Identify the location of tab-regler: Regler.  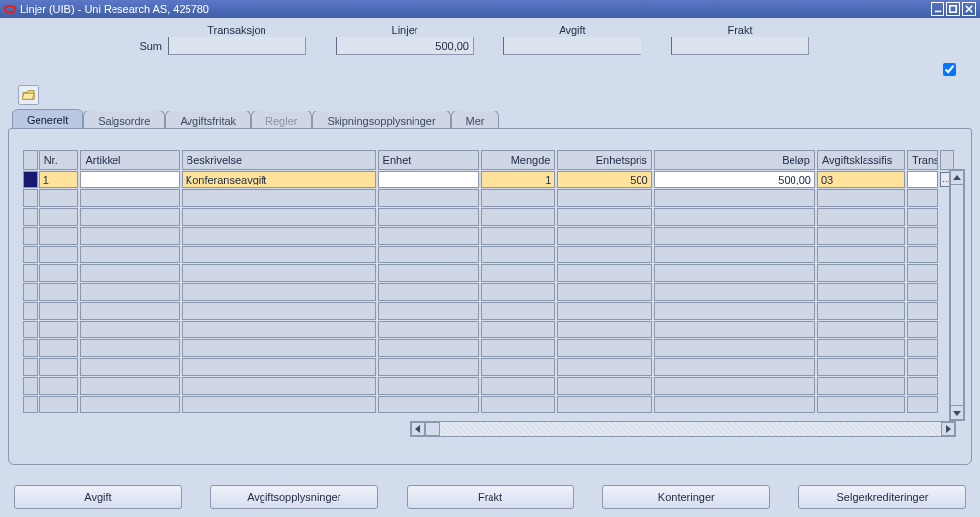
(281, 120).